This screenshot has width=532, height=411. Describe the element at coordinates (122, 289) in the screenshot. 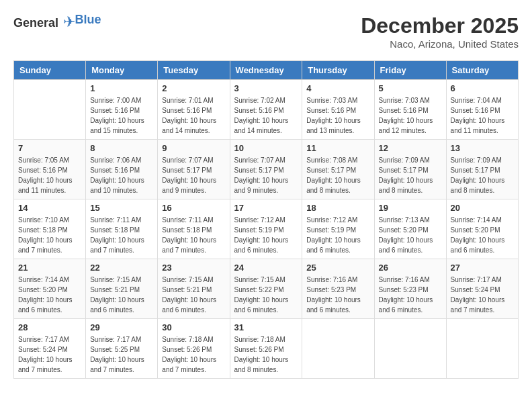

I see `calendar-cell: 22Sunrise: 7:15 AM Sunset: 5:21 PM Dayli…` at that location.